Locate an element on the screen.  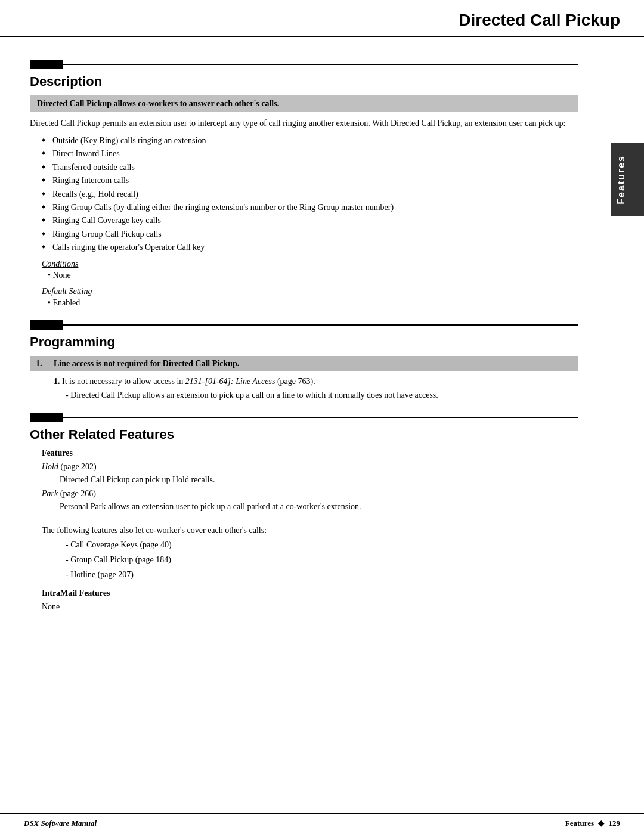
page-title-bar: Directed Call Pickup is located at coordinates (322, 18).